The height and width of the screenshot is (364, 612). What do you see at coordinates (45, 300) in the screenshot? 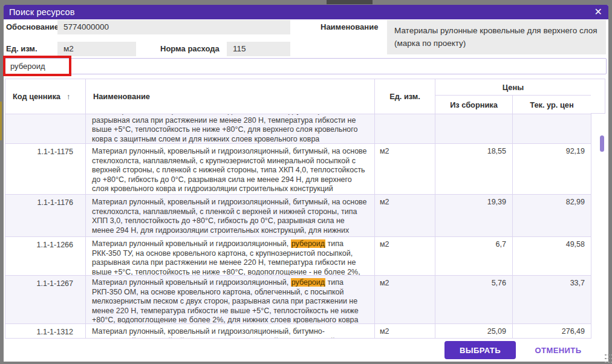
I see `cell-code: 1.1-1-1267` at bounding box center [45, 300].